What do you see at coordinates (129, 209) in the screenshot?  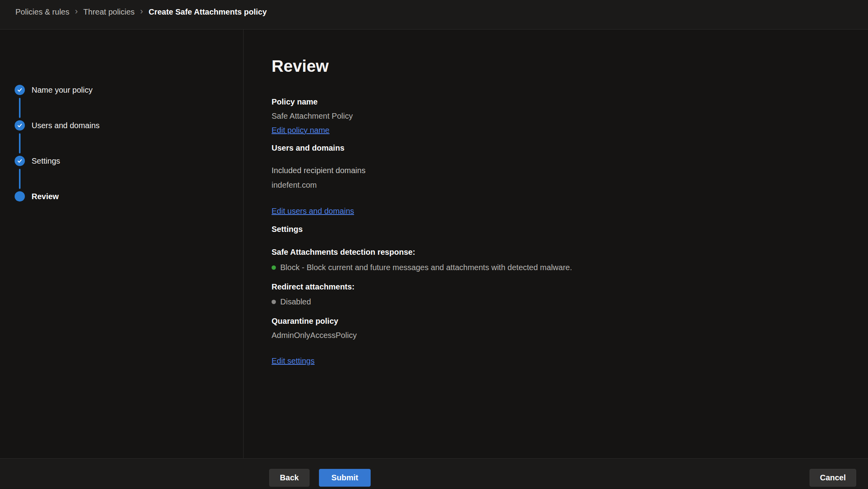 I see `wizard-step-review: Review` at bounding box center [129, 209].